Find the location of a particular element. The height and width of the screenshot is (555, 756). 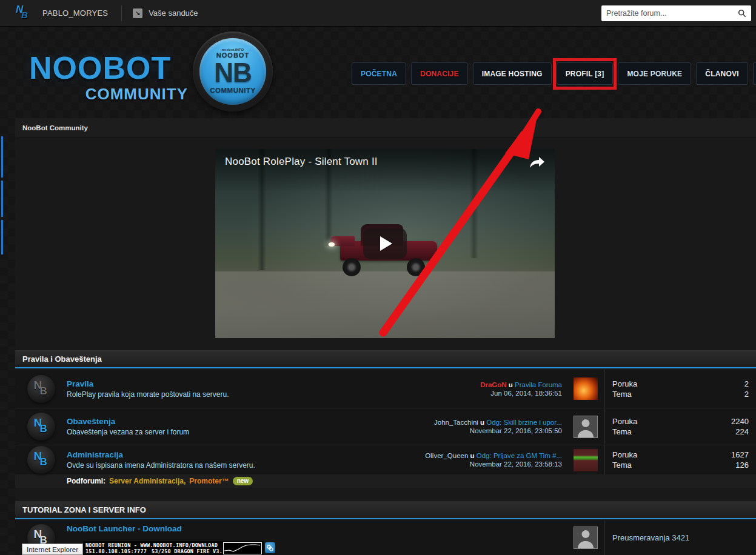

section-header-tutorial: TUTORIAL ZONA I SERVER INFO is located at coordinates (386, 510).